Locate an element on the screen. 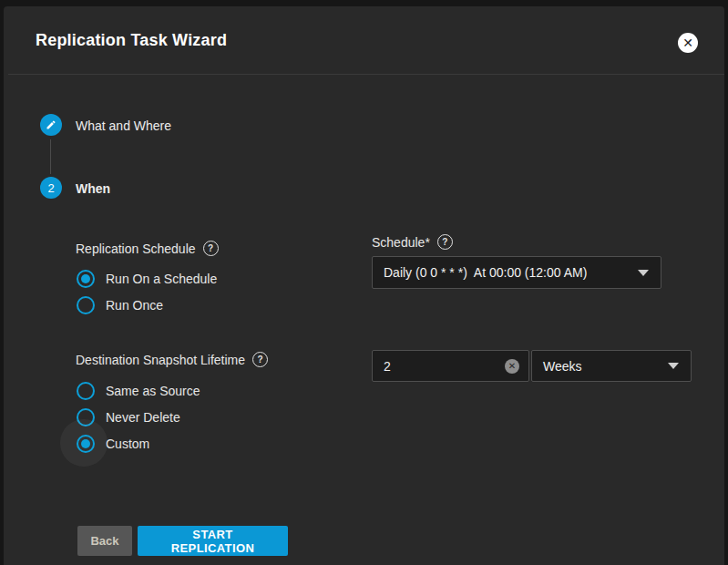 The width and height of the screenshot is (728, 565). close-button: ✕ is located at coordinates (688, 43).